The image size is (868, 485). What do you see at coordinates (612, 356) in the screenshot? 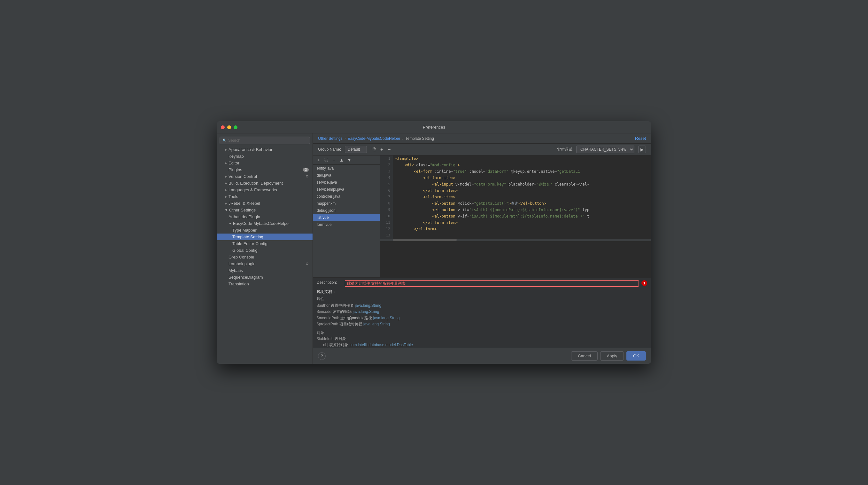
I see `apply-button: Apply` at bounding box center [612, 356].